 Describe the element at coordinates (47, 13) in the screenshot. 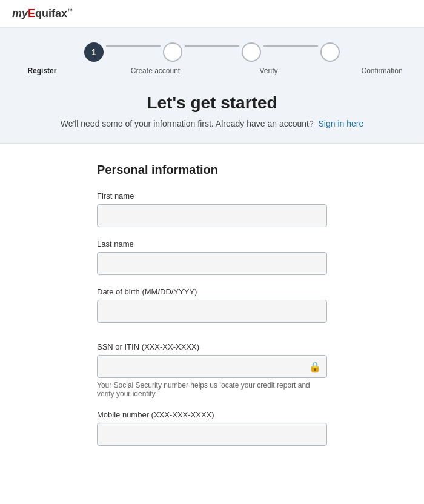

I see `logo-equifax: Equifax` at that location.